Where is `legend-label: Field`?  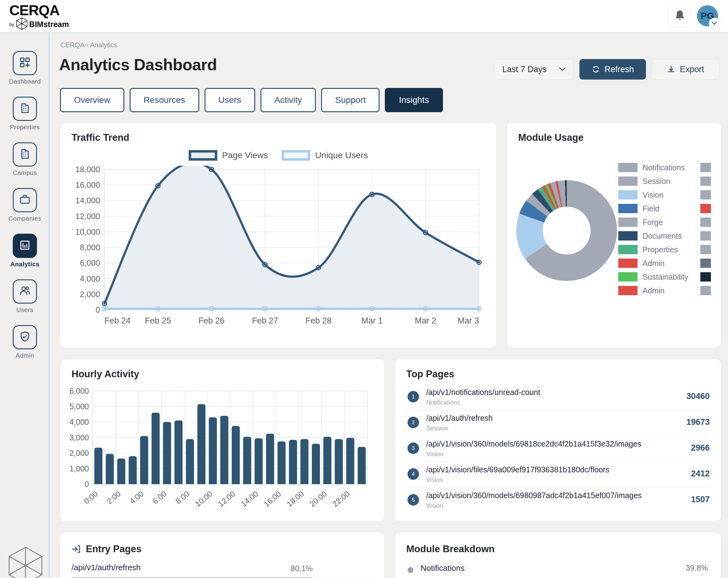
legend-label: Field is located at coordinates (671, 209).